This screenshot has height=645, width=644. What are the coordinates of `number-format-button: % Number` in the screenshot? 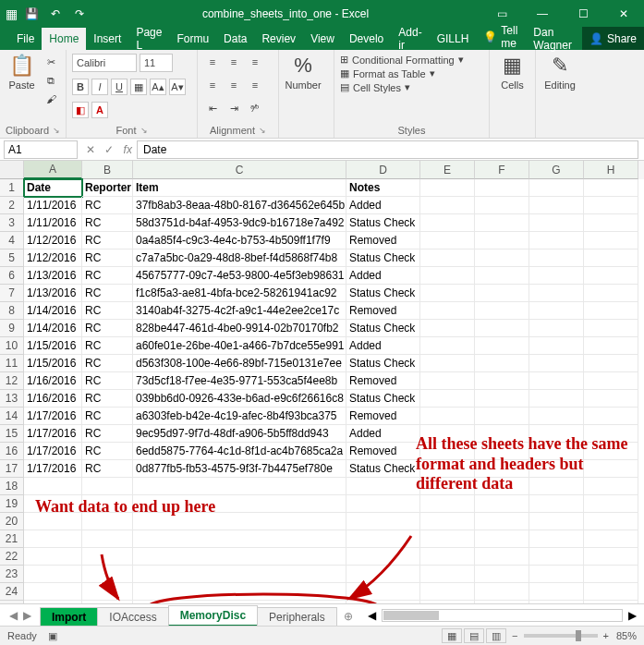 It's located at (303, 72).